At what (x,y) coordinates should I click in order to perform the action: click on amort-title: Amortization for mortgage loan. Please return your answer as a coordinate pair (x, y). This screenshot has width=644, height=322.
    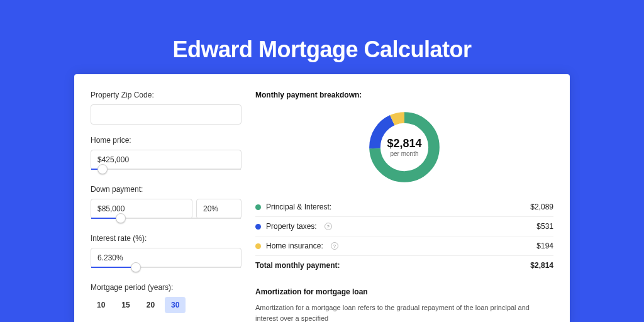
    Looking at the image, I should click on (404, 292).